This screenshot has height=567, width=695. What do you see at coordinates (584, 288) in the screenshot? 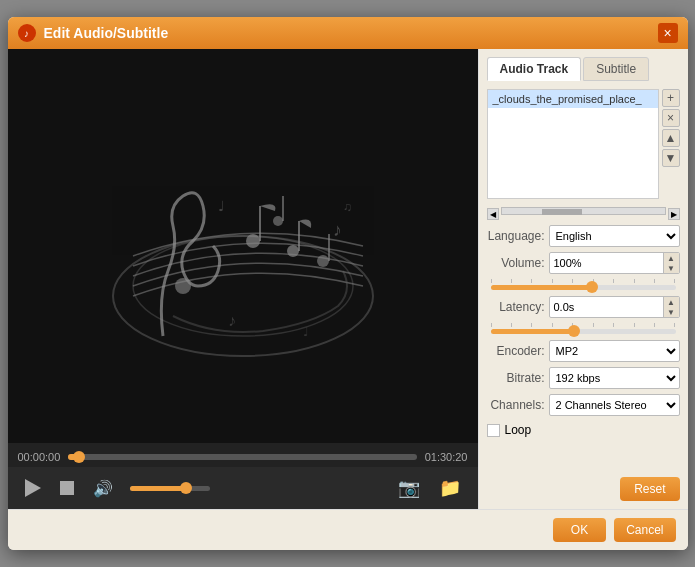
I see `volume-range-slider` at bounding box center [584, 288].